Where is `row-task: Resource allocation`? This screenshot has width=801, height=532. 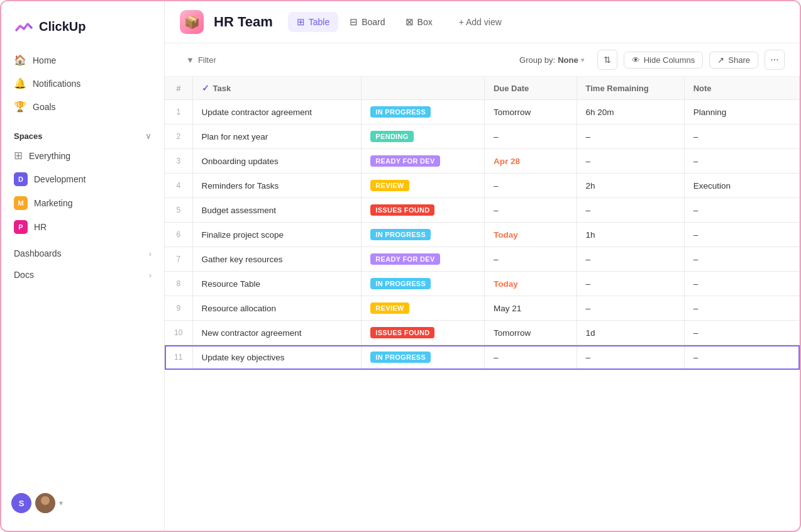
row-task: Resource allocation is located at coordinates (277, 308).